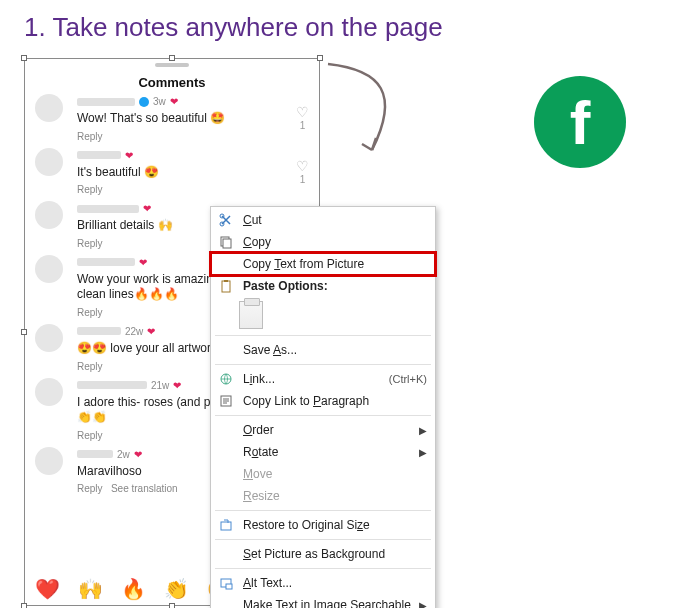  I want to click on emoji-quick-react: 👏, so click(176, 589).